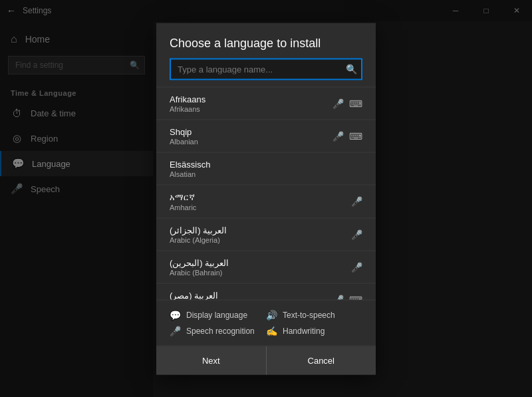 The width and height of the screenshot is (532, 397). I want to click on list-item: العربية (مصر) Arabic (Egypt) 🎤 ⌨, so click(266, 291).